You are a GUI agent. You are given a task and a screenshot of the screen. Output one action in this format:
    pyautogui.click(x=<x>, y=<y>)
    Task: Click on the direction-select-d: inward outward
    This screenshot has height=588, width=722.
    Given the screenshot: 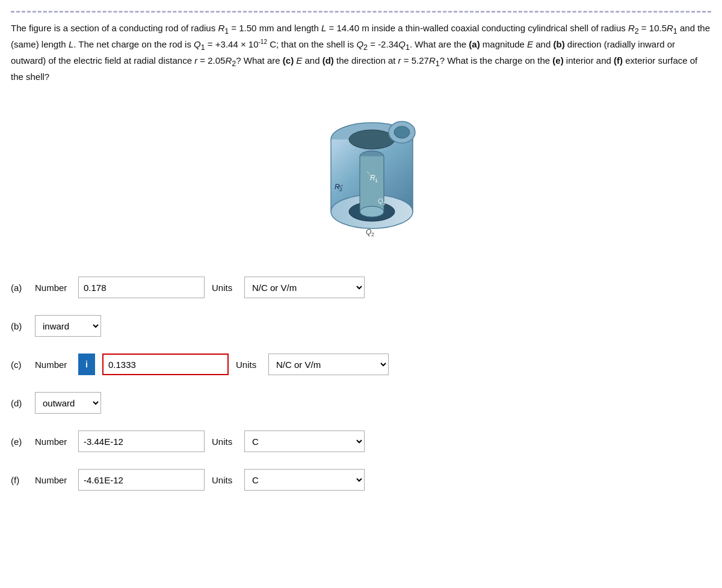 What is the action you would take?
    pyautogui.click(x=68, y=403)
    